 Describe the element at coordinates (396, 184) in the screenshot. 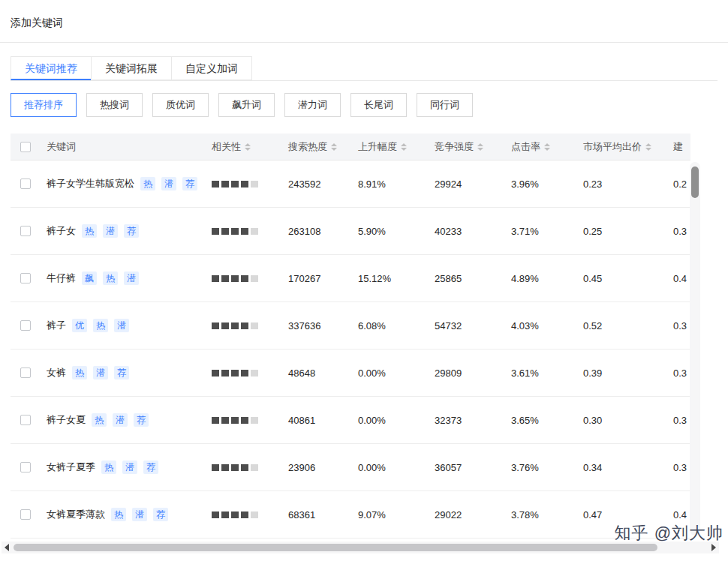

I see `rise-rate-value: 8.91%` at that location.